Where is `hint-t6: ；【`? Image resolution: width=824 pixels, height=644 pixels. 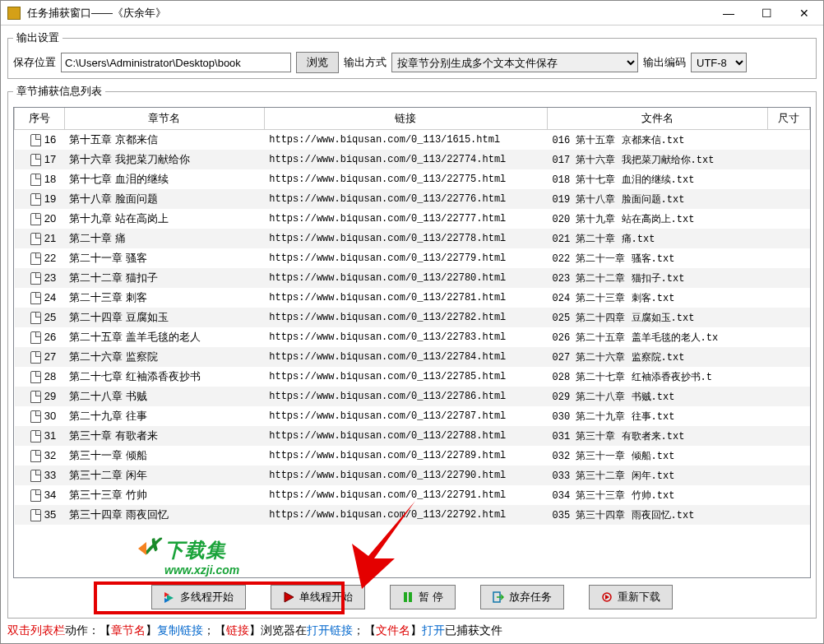
hint-t6: ；【 is located at coordinates (215, 630).